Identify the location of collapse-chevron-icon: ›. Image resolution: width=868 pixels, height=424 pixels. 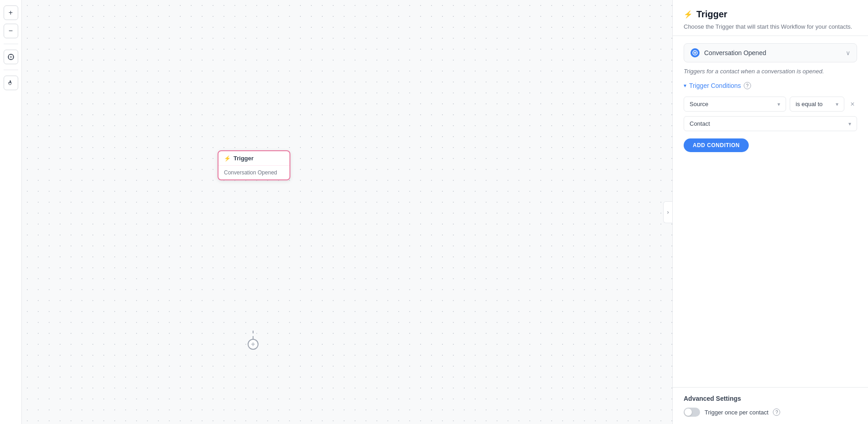
(668, 212).